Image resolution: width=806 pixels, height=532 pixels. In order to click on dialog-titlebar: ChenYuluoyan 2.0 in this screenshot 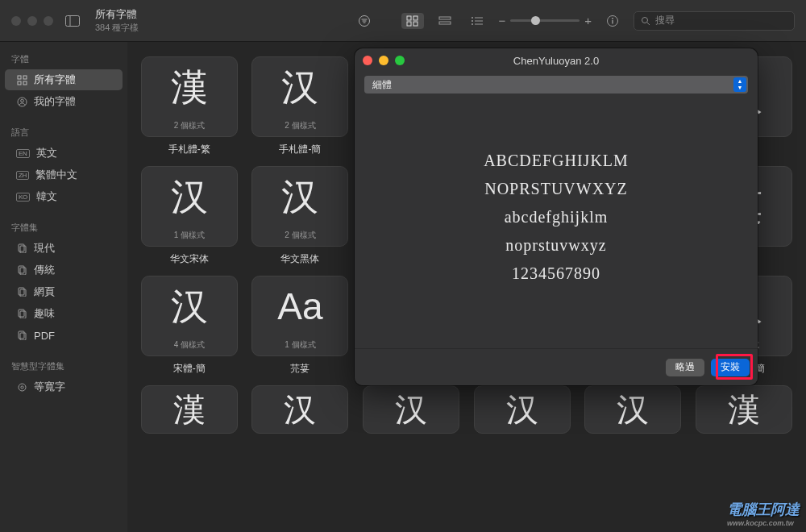, I will do `click(556, 60)`.